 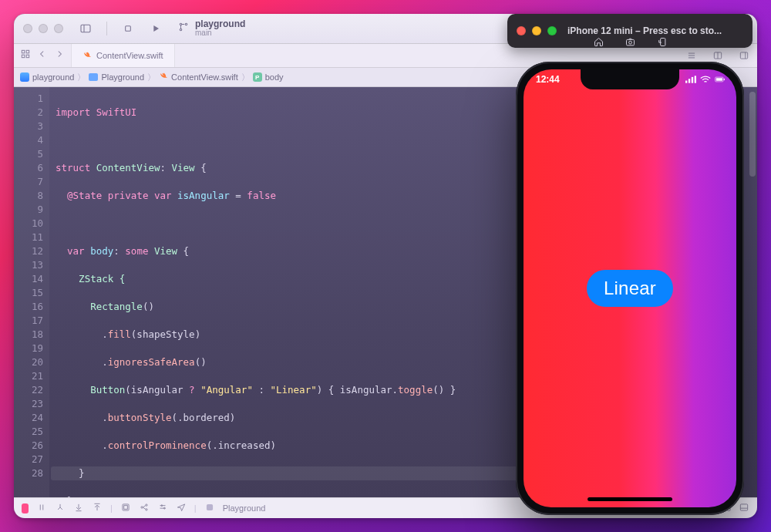 I want to click on folder-icon, so click(x=93, y=77).